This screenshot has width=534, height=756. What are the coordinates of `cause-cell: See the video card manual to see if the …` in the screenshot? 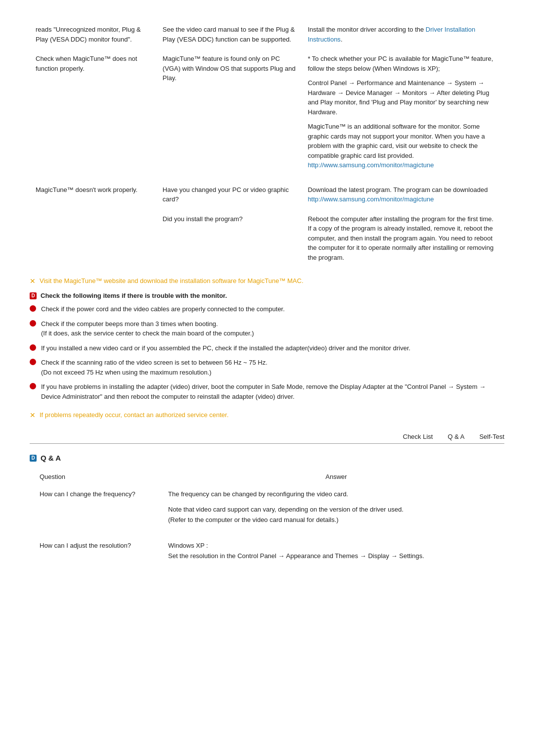 It's located at (229, 35).